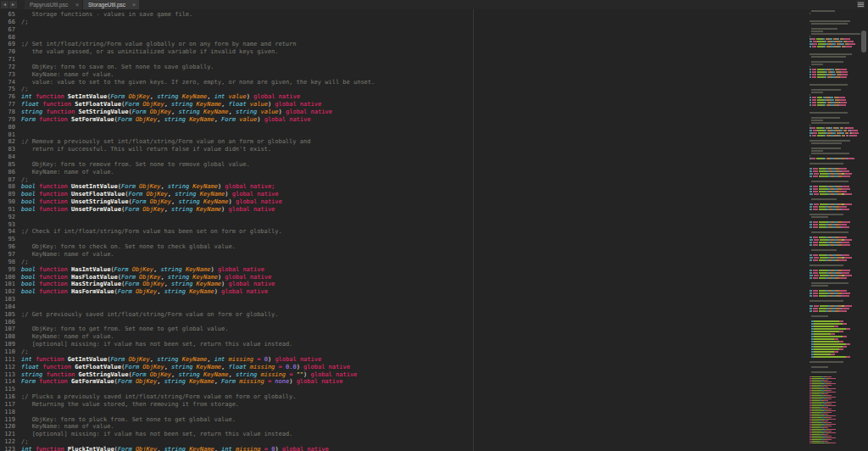 This screenshot has width=868, height=451. What do you see at coordinates (434, 149) in the screenshot?
I see `code-line: 83 return if successful. This will retur…` at bounding box center [434, 149].